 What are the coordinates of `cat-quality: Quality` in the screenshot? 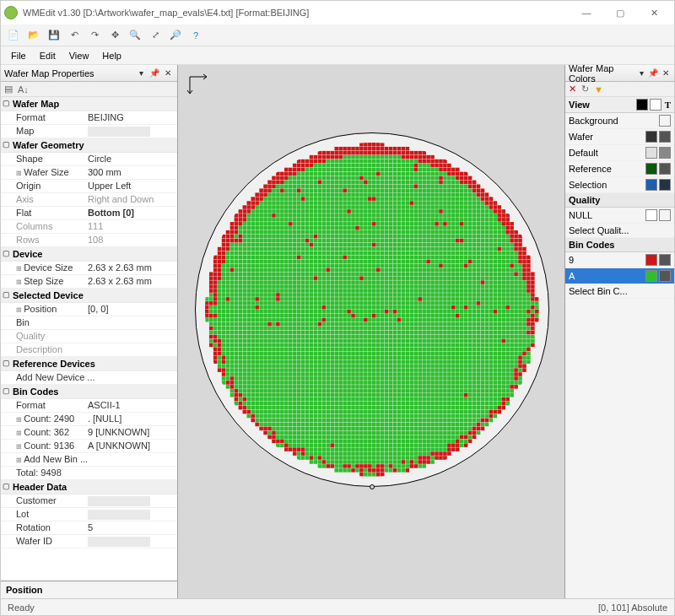 It's located at (619, 201).